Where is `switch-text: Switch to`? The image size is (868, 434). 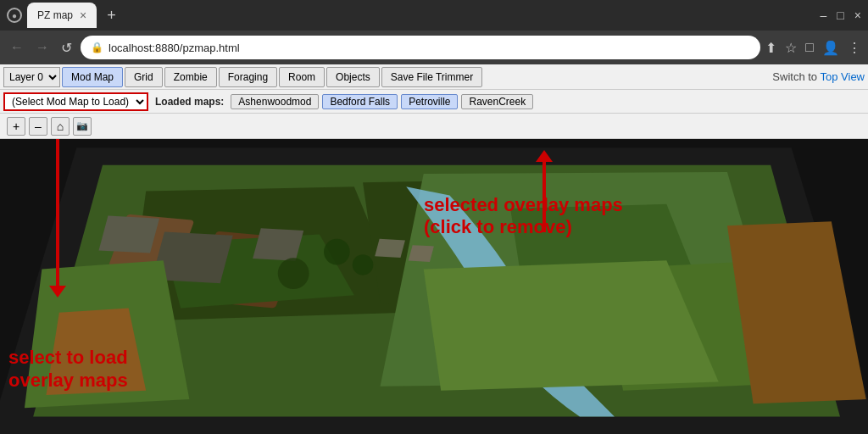
switch-text: Switch to is located at coordinates (795, 76).